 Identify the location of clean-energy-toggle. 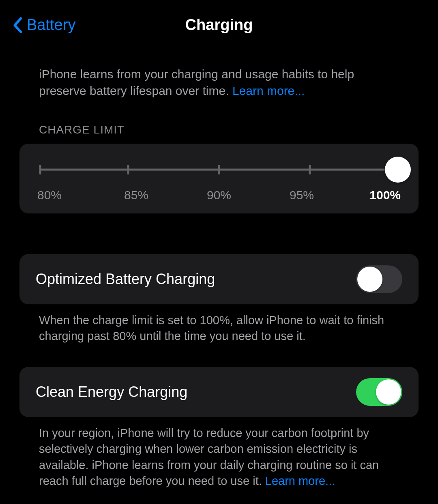
(379, 392).